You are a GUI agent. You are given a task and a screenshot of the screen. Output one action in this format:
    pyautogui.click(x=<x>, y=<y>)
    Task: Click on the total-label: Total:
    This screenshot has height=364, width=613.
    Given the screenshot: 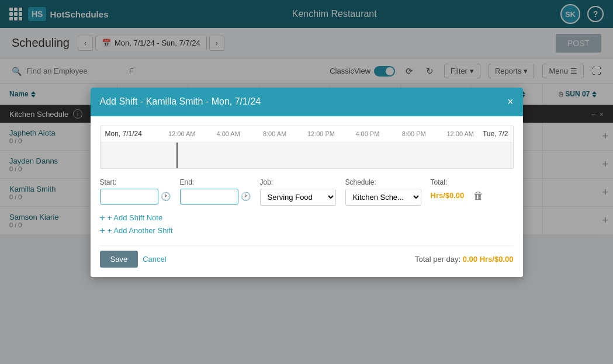 What is the action you would take?
    pyautogui.click(x=448, y=182)
    